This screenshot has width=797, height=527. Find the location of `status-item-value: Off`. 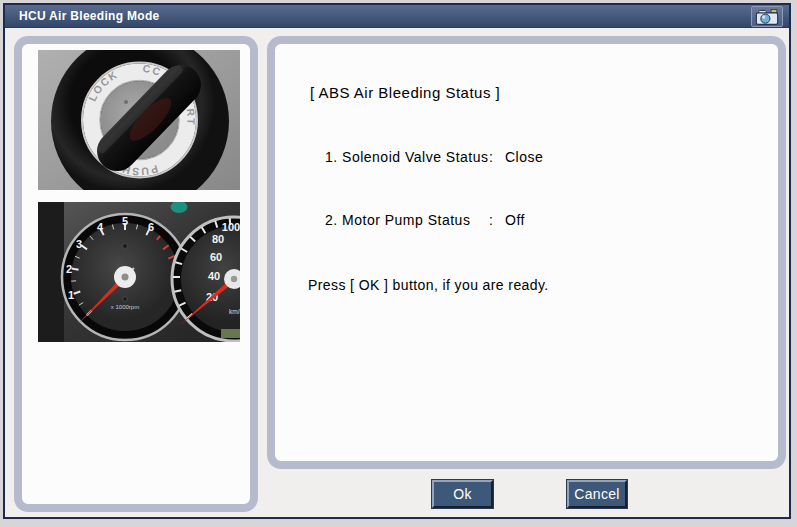

status-item-value: Off is located at coordinates (515, 220).